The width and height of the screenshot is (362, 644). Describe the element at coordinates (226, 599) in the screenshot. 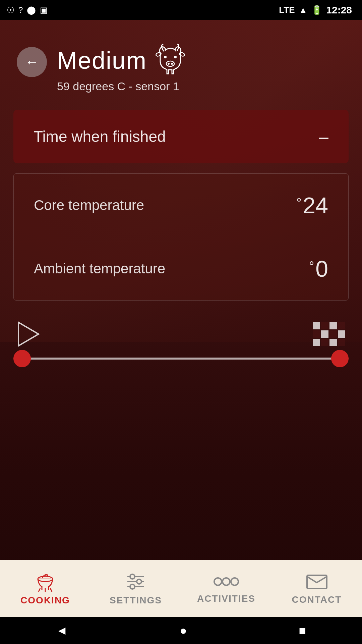

I see `nav-label-activities: ACTIVITIES` at that location.